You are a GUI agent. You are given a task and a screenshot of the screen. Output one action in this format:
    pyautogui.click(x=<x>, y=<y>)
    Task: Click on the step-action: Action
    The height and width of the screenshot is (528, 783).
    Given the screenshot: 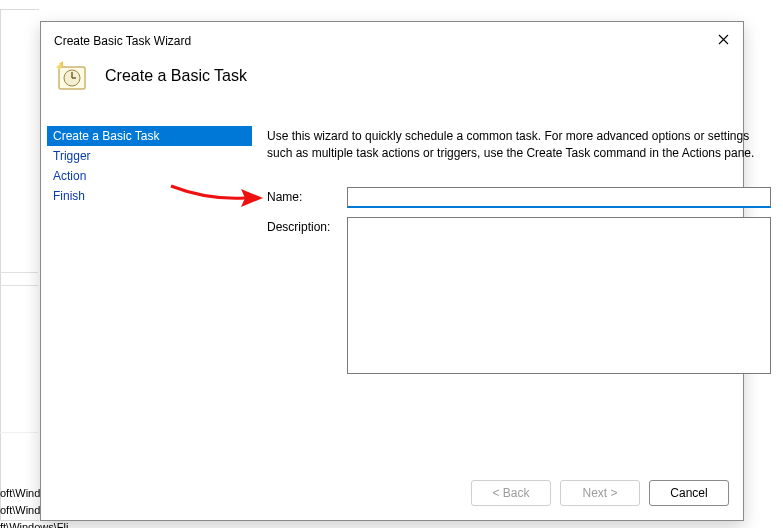 What is the action you would take?
    pyautogui.click(x=150, y=176)
    